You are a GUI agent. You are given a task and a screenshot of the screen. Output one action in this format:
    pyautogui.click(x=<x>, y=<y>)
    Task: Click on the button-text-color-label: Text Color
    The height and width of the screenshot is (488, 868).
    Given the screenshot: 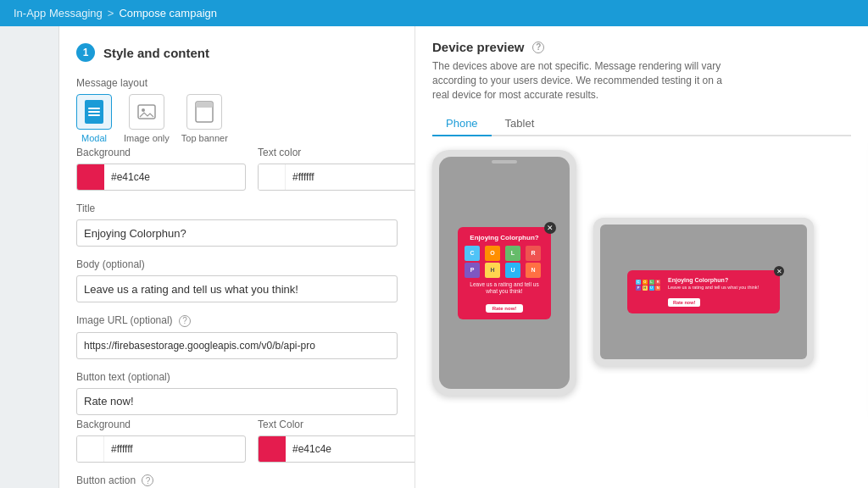 What is the action you would take?
    pyautogui.click(x=337, y=424)
    